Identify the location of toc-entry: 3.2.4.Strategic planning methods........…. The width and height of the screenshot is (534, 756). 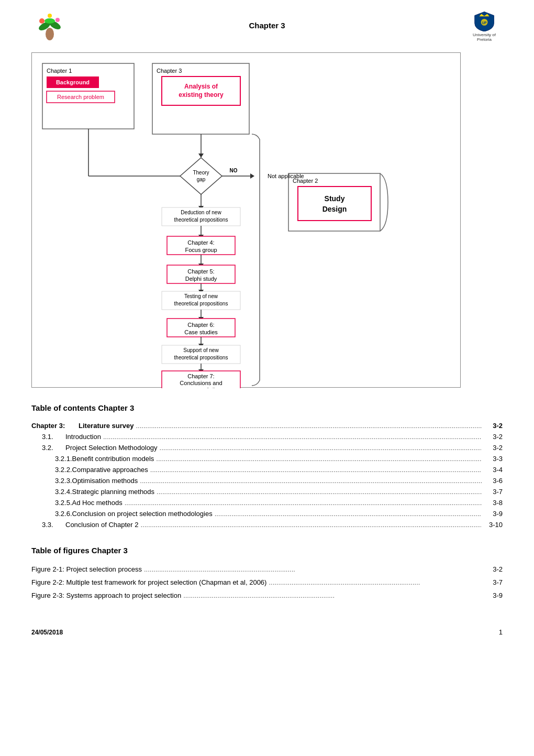
(267, 491).